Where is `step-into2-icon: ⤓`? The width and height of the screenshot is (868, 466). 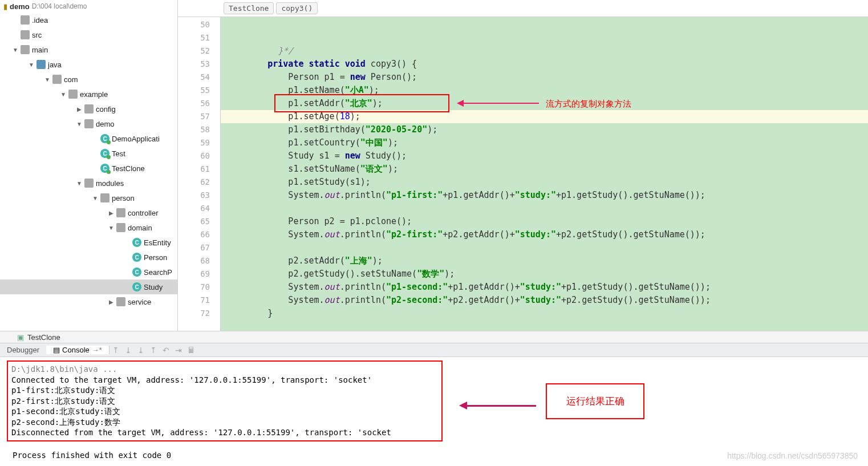
step-into2-icon: ⤓ is located at coordinates (141, 350).